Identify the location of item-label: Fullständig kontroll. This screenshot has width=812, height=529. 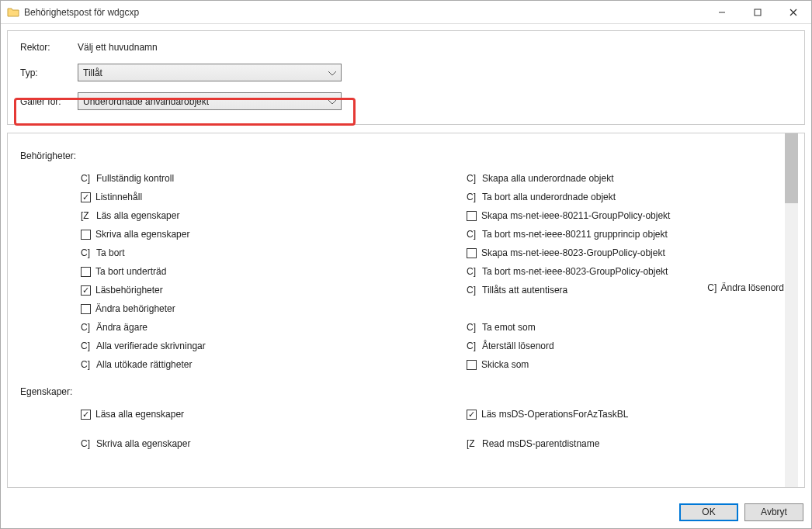
(135, 178).